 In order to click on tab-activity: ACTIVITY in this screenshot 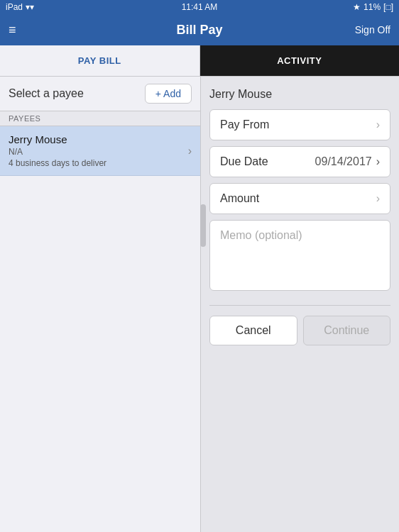, I will do `click(300, 61)`.